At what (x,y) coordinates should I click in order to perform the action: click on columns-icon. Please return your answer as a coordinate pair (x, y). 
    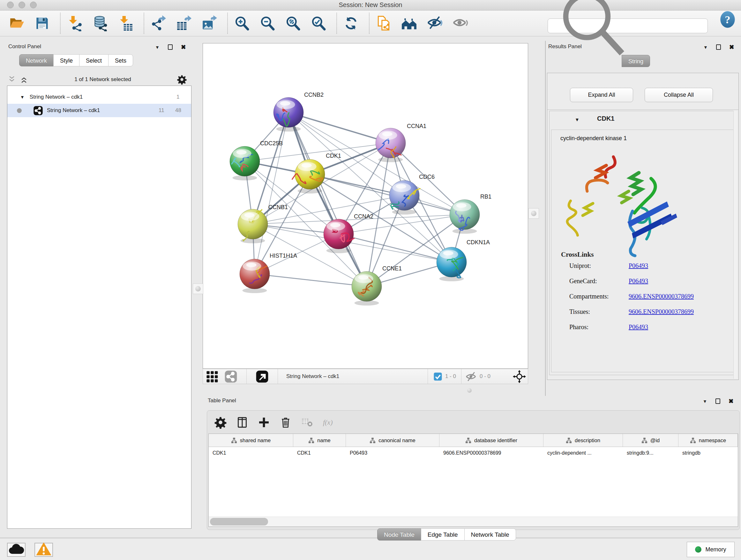
    Looking at the image, I should click on (242, 422).